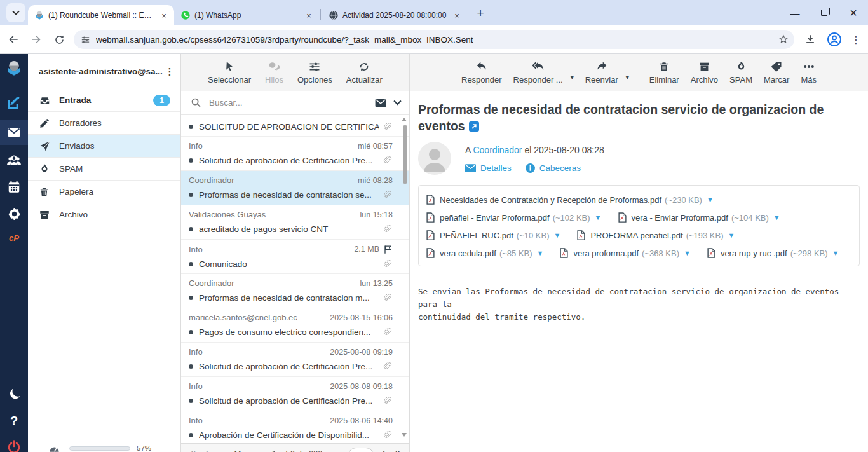  Describe the element at coordinates (295, 154) in the screenshot. I see `message-list-item: Info mié 08:57 Solicitud de aprobación d…` at that location.